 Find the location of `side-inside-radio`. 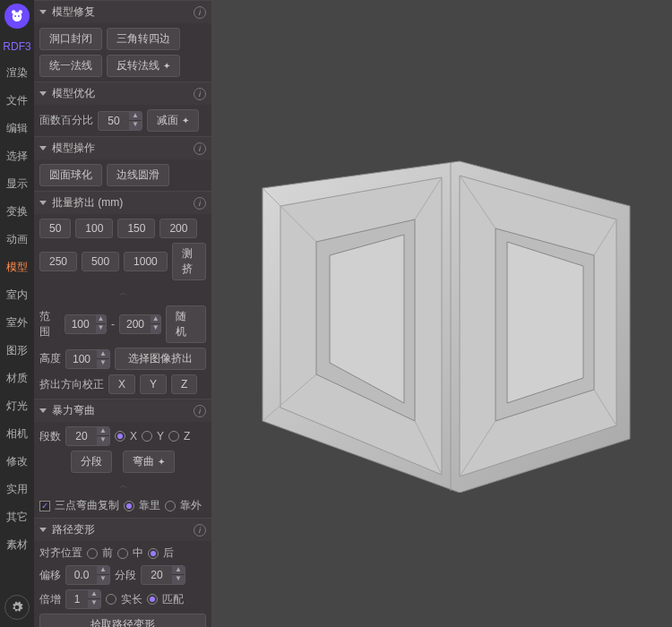

side-inside-radio is located at coordinates (129, 506).